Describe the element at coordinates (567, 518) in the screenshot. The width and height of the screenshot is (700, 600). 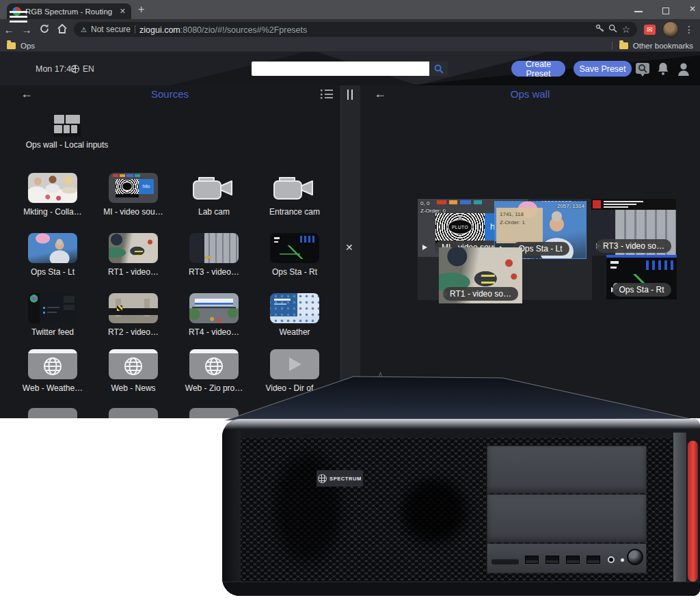
I see `drive-bay-cover` at that location.